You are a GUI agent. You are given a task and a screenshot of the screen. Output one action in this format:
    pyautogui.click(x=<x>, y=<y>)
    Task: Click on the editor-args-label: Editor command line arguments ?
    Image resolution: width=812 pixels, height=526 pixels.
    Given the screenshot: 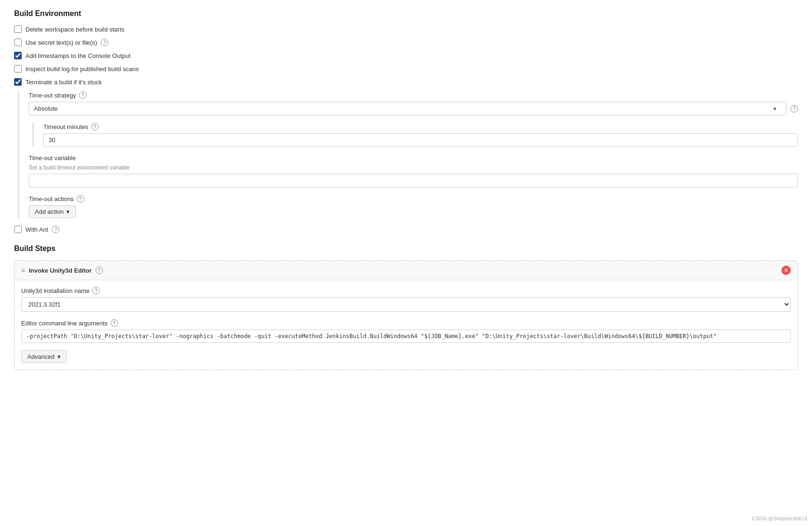 What is the action you would take?
    pyautogui.click(x=406, y=323)
    